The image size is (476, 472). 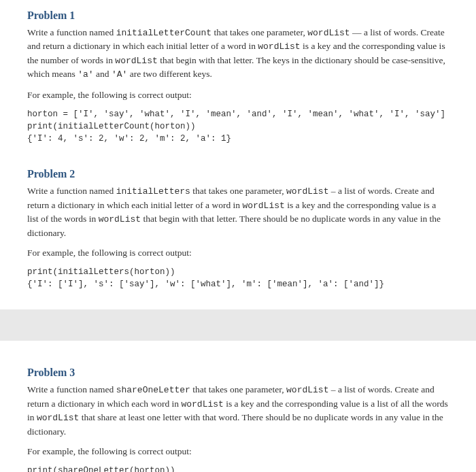 I want to click on page-break, so click(x=238, y=325).